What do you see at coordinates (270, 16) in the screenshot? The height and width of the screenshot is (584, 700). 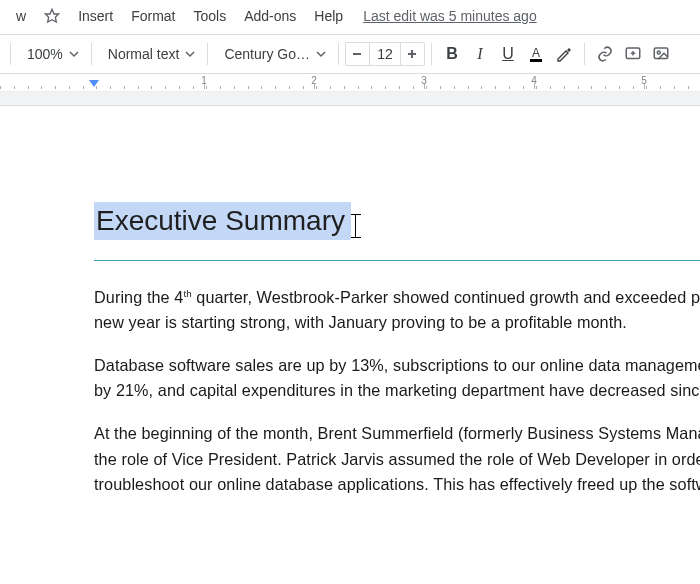 I see `menu-item-addons: Add-ons` at bounding box center [270, 16].